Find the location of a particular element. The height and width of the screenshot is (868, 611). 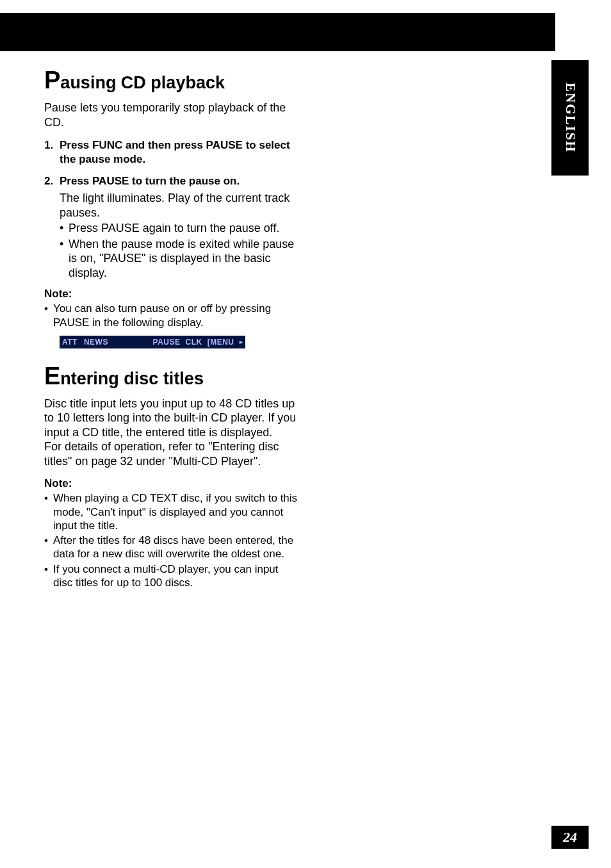

lcd-news: NEWS is located at coordinates (96, 342).